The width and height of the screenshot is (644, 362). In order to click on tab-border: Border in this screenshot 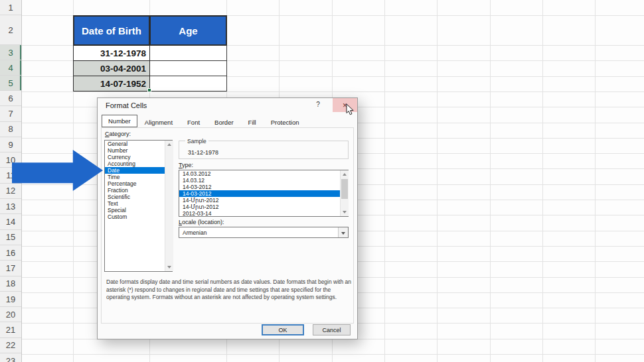, I will do `click(224, 122)`.